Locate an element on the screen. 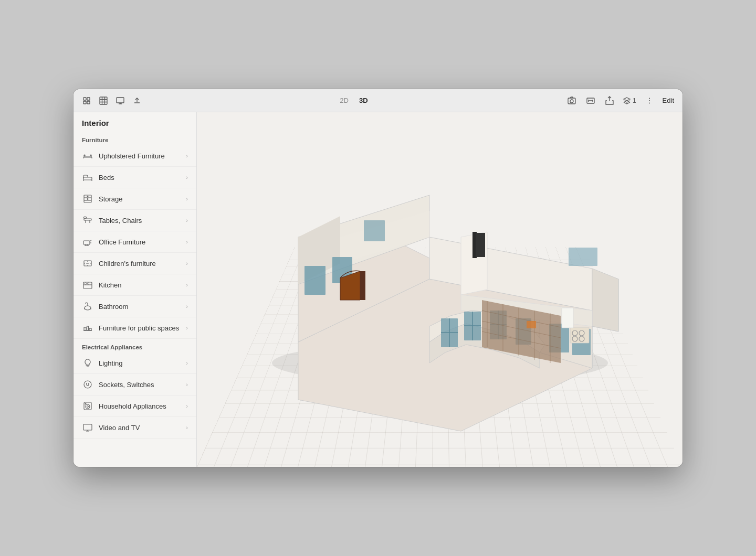 The width and height of the screenshot is (756, 556). kitchen-label: Kitchen is located at coordinates (140, 285).